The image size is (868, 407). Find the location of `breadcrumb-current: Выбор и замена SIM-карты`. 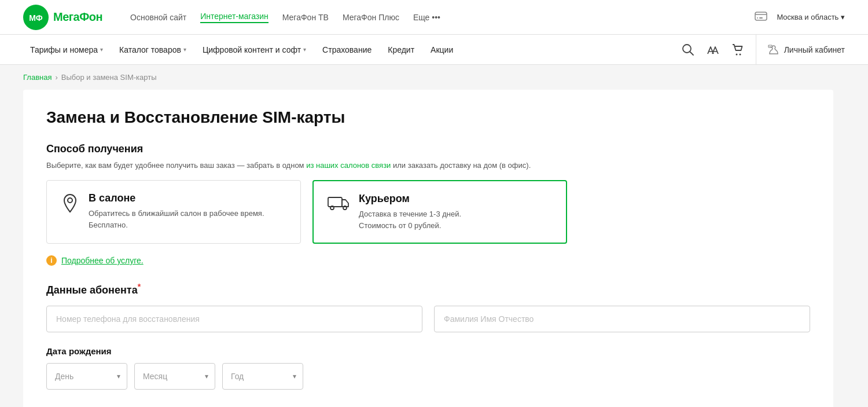

breadcrumb-current: Выбор и замена SIM-карты is located at coordinates (109, 78).